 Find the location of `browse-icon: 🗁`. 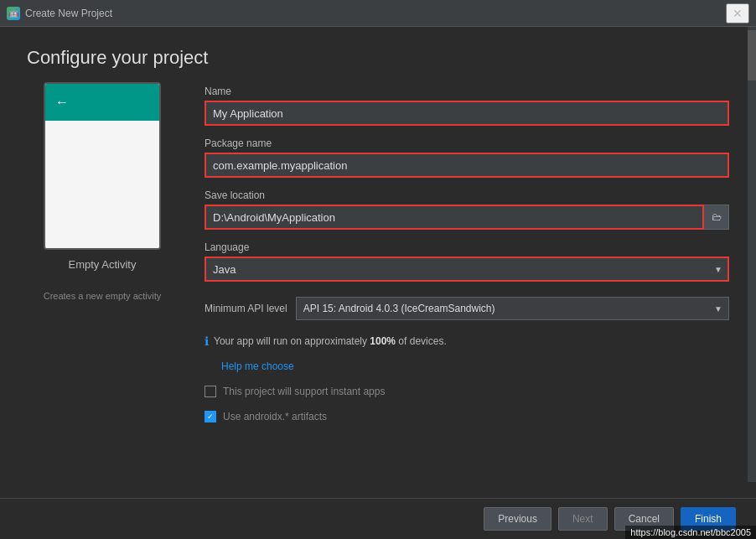

browse-icon: 🗁 is located at coordinates (717, 217).